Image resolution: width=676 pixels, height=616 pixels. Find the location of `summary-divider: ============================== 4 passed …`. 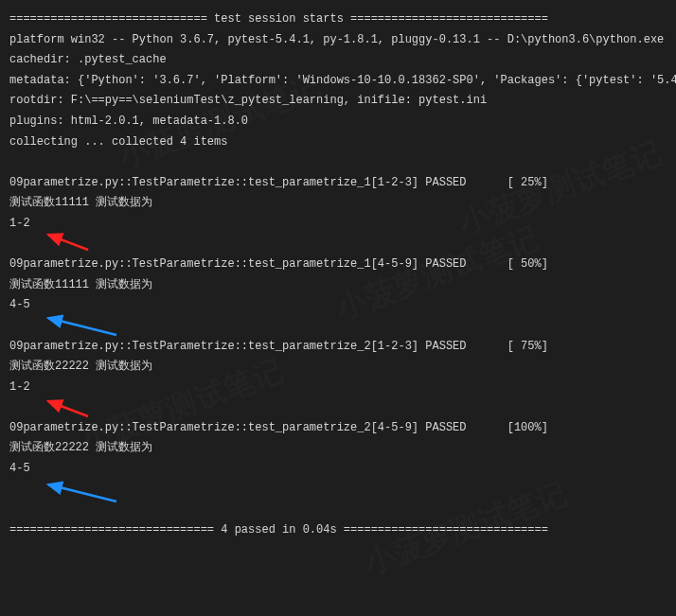

summary-divider: ============================== 4 passed … is located at coordinates (338, 531).